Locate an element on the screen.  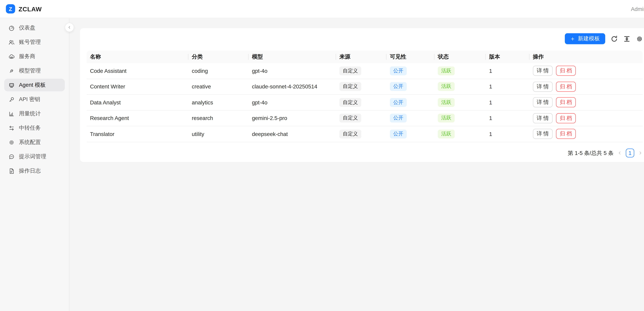
user-menu: Admin is located at coordinates (638, 9).